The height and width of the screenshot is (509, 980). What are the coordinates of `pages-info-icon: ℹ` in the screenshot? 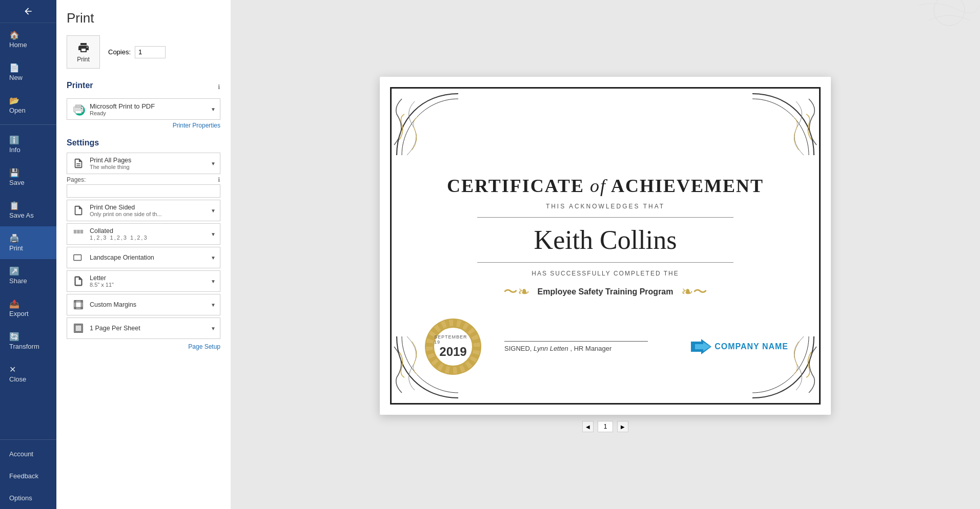 It's located at (219, 180).